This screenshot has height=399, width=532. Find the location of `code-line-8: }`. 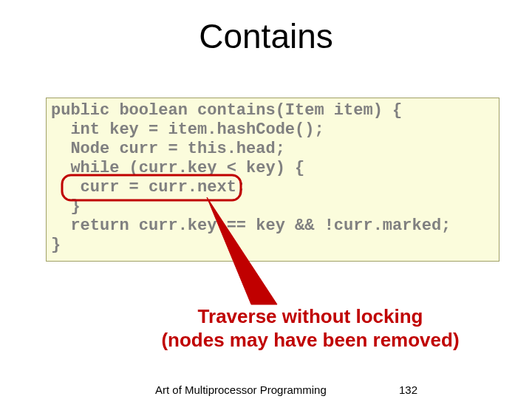

code-line-8: } is located at coordinates (56, 245).